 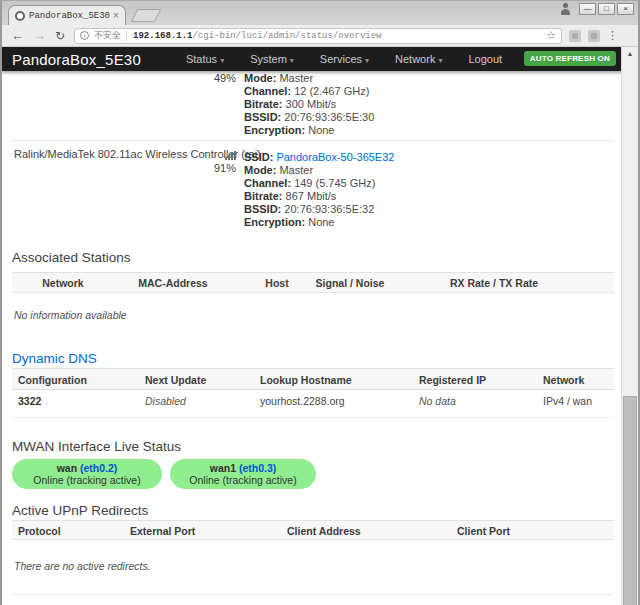 What do you see at coordinates (286, 36) in the screenshot?
I see `url-path: /cgi-bin/luci/admin/status/overview` at bounding box center [286, 36].